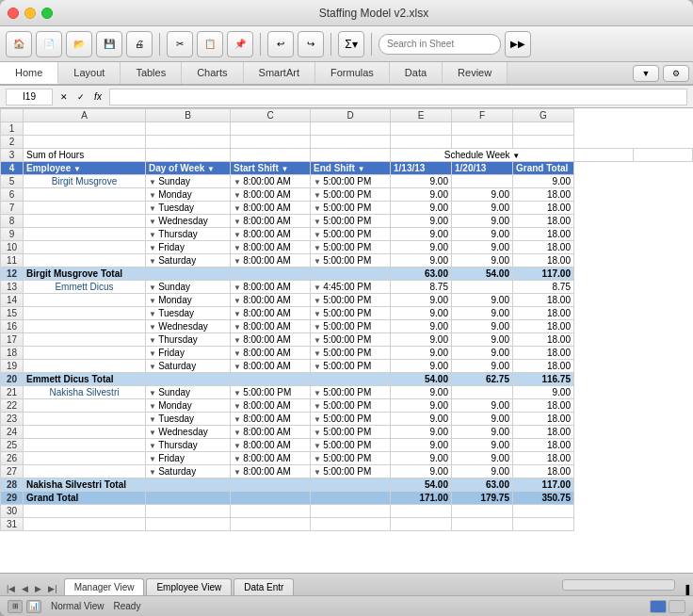 The height and width of the screenshot is (616, 693). I want to click on col-g-cell: 8.75, so click(544, 287).